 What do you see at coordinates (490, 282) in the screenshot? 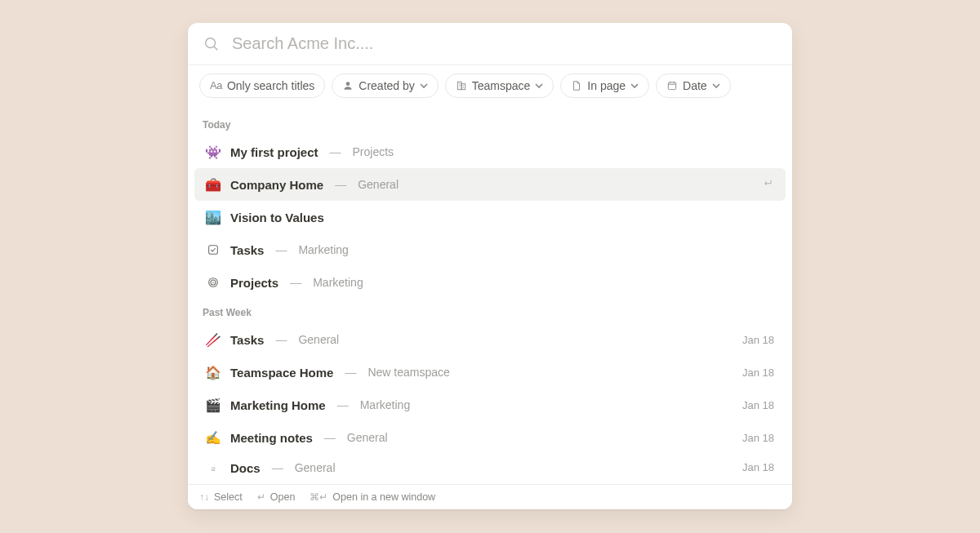
I see `result-item: Projects — Marketing` at bounding box center [490, 282].